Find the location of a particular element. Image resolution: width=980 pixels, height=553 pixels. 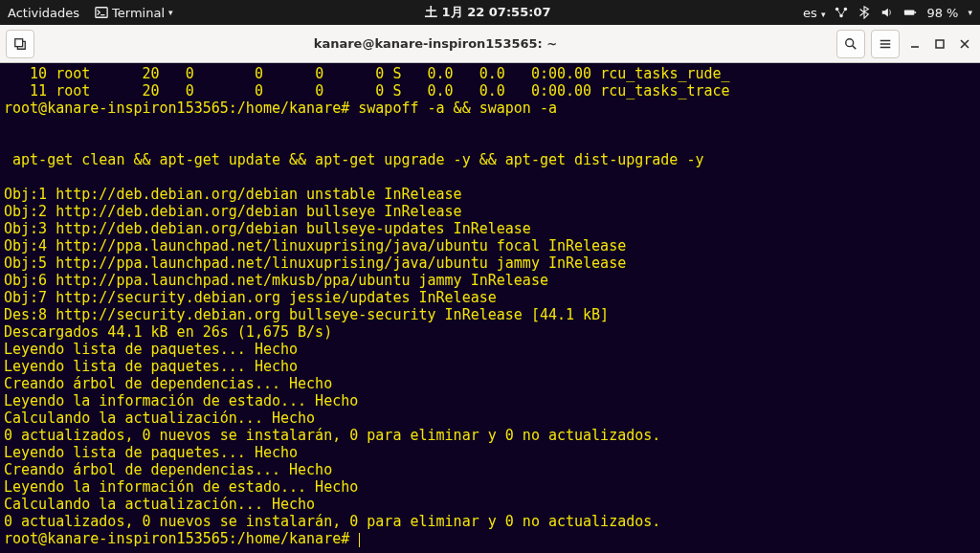

search-icon is located at coordinates (851, 44).